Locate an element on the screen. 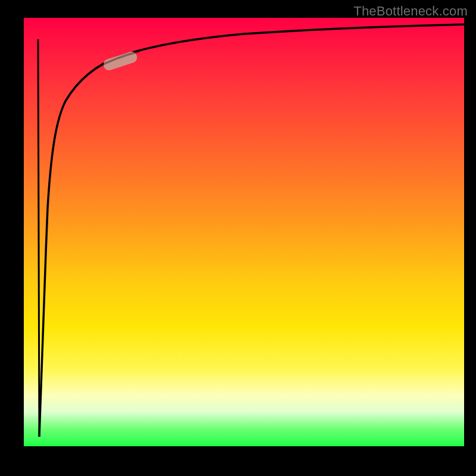 This screenshot has height=476, width=476. x-axis-band is located at coordinates (238, 461).